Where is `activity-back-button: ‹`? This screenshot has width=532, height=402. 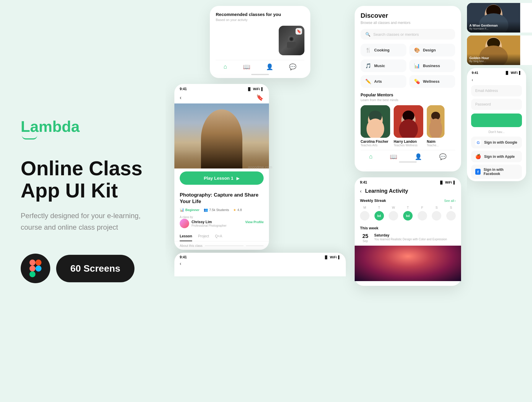 activity-back-button: ‹ is located at coordinates (361, 191).